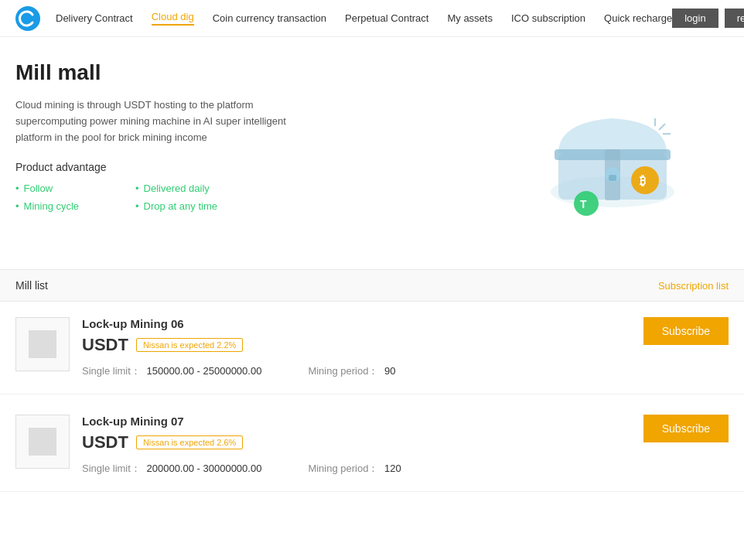  What do you see at coordinates (387, 19) in the screenshot?
I see `nav-perpetual-contract: Perpetual Contract` at bounding box center [387, 19].